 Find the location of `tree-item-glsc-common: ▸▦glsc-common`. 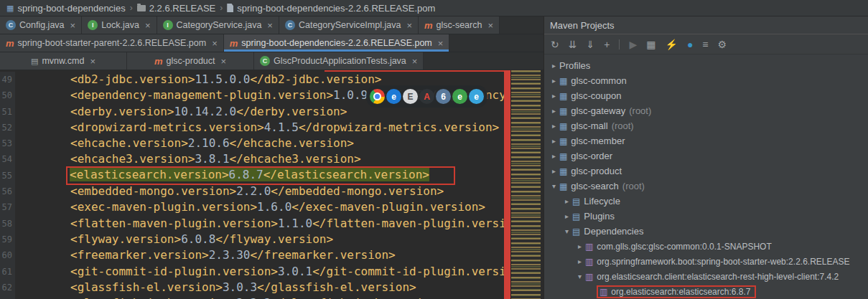

tree-item-glsc-common: ▸▦glsc-common is located at coordinates (706, 80).